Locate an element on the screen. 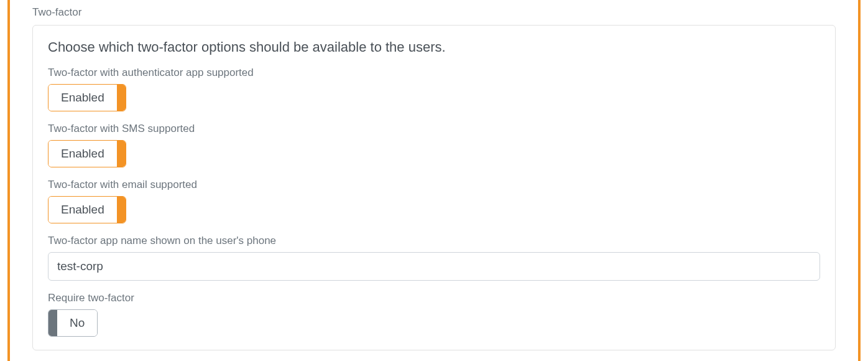  sms-label: Two-factor with SMS supported is located at coordinates (434, 129).